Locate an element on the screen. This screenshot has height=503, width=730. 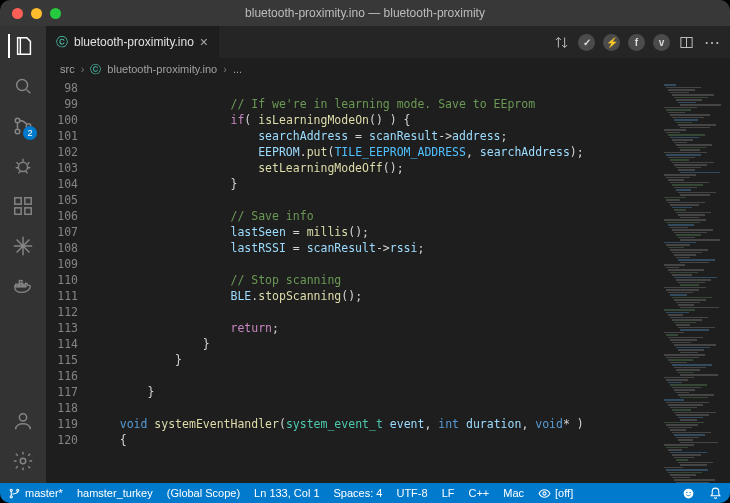
settings-gear-icon is located at coordinates (23, 461).